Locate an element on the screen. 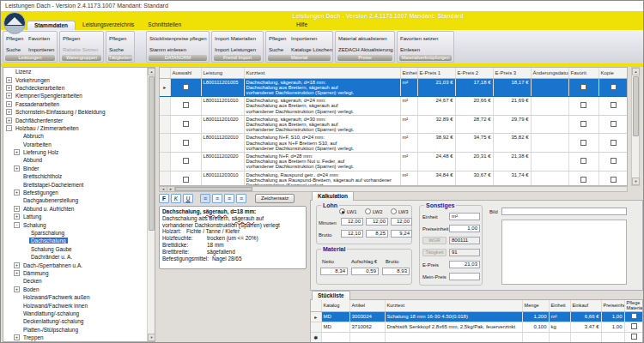 The height and width of the screenshot is (343, 644). radio-lw3 is located at coordinates (393, 211).